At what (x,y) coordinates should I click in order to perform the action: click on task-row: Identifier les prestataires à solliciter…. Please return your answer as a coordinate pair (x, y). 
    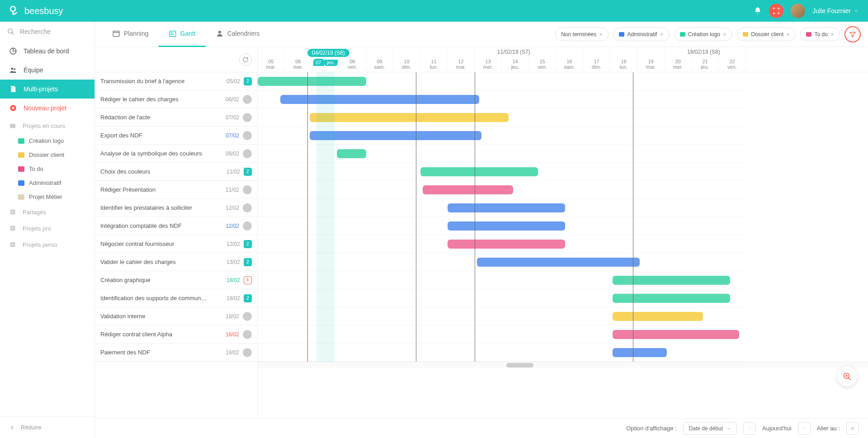
    Looking at the image, I should click on (176, 208).